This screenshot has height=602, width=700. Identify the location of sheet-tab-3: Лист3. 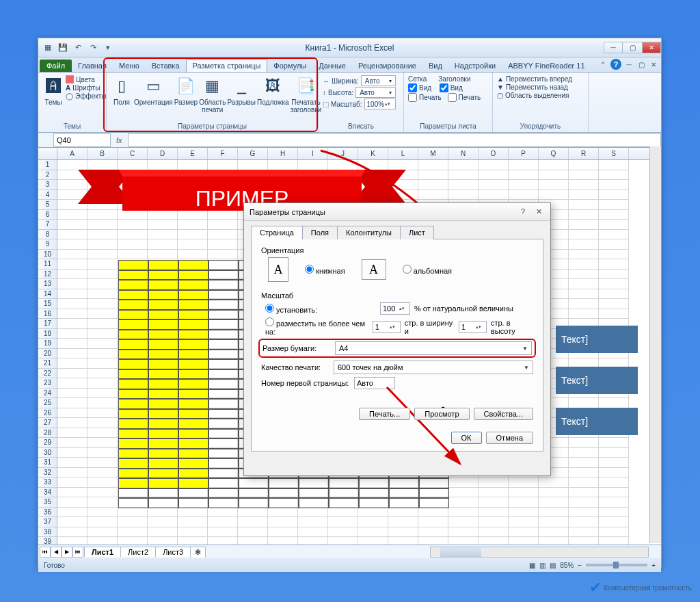
(173, 551).